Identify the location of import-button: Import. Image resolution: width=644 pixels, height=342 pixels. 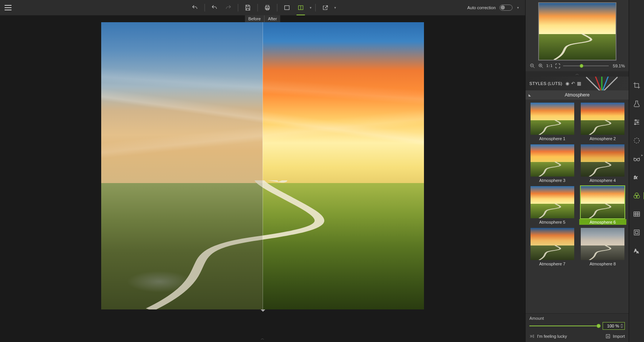
(615, 336).